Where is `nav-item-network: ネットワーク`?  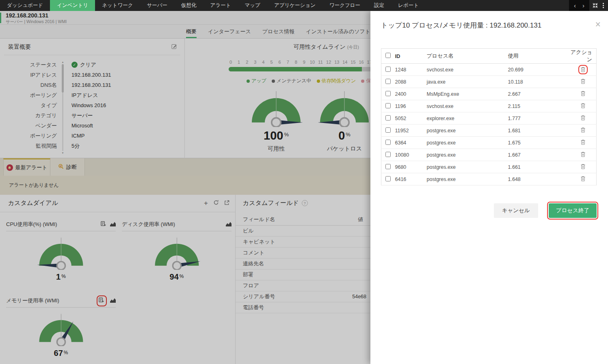
nav-item-network: ネットワーク is located at coordinates (117, 6).